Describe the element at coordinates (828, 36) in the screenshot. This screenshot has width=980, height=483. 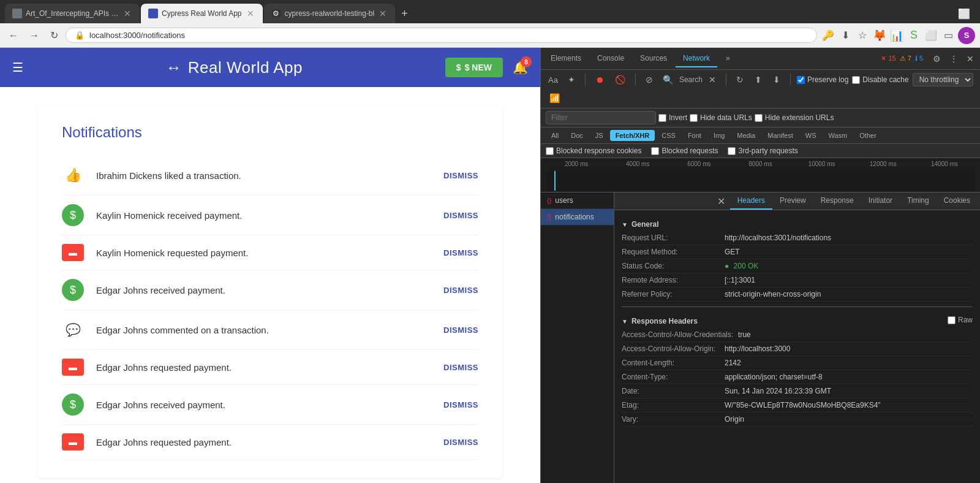
I see `key-icon: 🔑` at that location.